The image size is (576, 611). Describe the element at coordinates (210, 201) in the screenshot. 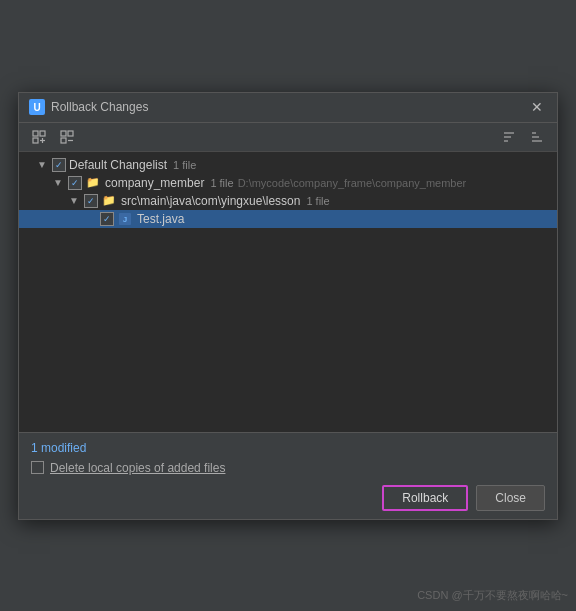

I see `package-label: src\main\java\com\yingxue\lesson` at that location.